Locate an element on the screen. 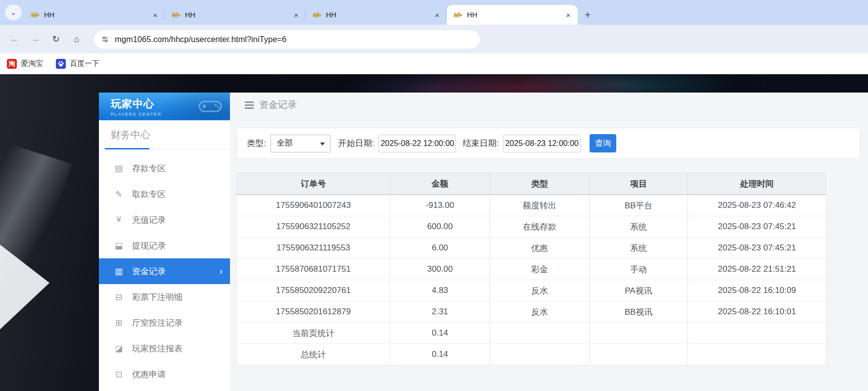 The height and width of the screenshot is (391, 868). sidebar-item-label: 彩票下注明细 is located at coordinates (157, 297).